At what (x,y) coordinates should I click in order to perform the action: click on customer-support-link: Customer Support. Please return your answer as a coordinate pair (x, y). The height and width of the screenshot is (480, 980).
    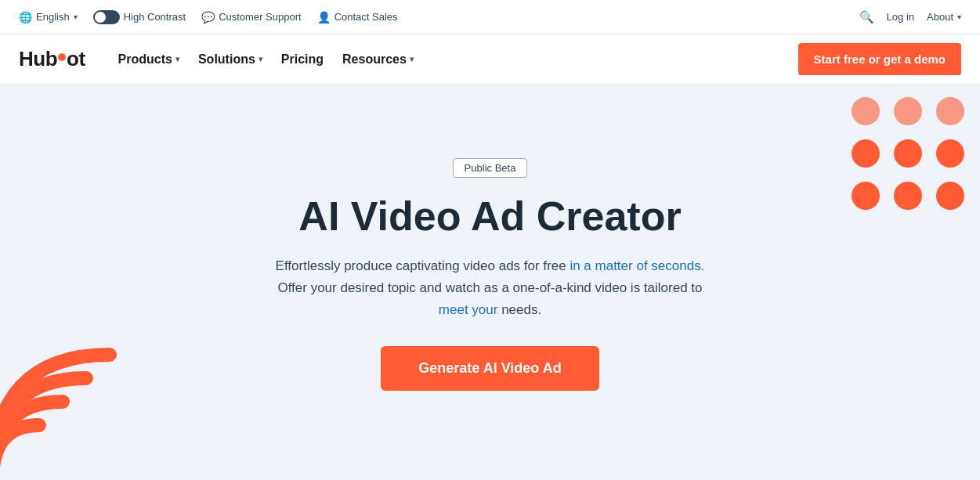
    Looking at the image, I should click on (251, 17).